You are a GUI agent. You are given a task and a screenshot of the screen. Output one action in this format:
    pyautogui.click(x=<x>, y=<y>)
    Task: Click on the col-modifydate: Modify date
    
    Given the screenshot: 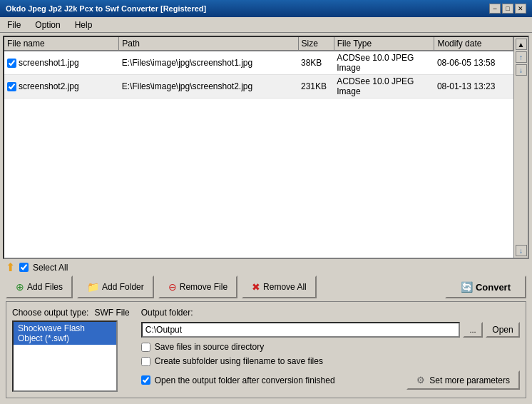 What is the action you would take?
    pyautogui.click(x=474, y=44)
    